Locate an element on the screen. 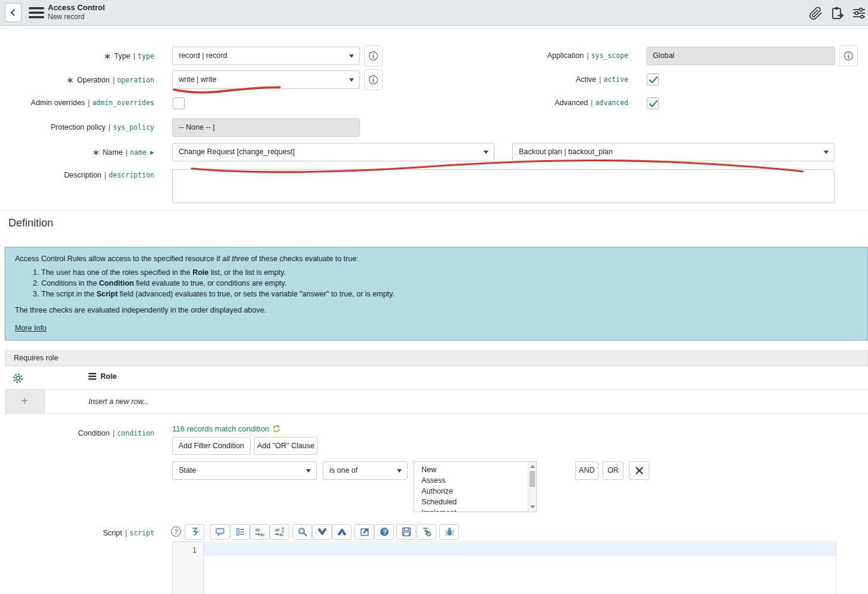  active-field-label: Active|active is located at coordinates (551, 80).